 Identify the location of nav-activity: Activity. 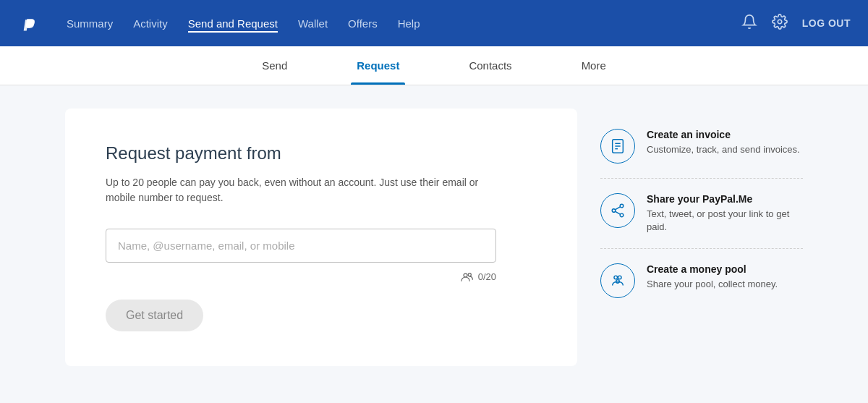
(150, 23).